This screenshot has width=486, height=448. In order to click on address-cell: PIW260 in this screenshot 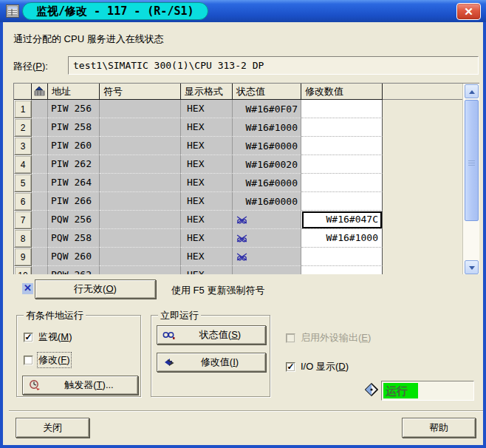, I will do `click(74, 146)`.